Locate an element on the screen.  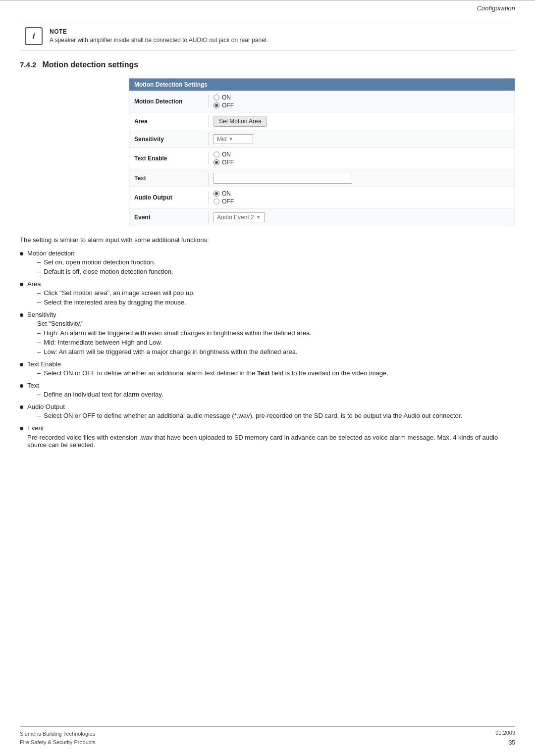
text-label: Text is located at coordinates (169, 178).